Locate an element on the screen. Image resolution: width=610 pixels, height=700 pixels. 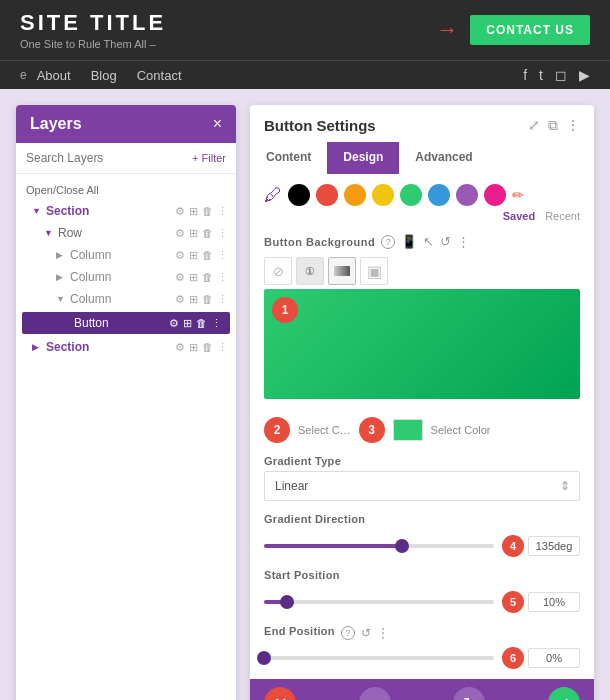
instagram-icon: ◻ is located at coordinates (561, 75).